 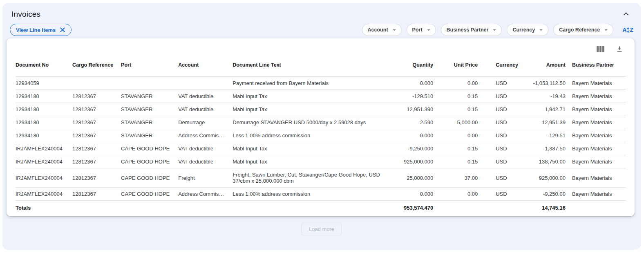 I want to click on filter-chip-label: Currency, so click(x=524, y=30).